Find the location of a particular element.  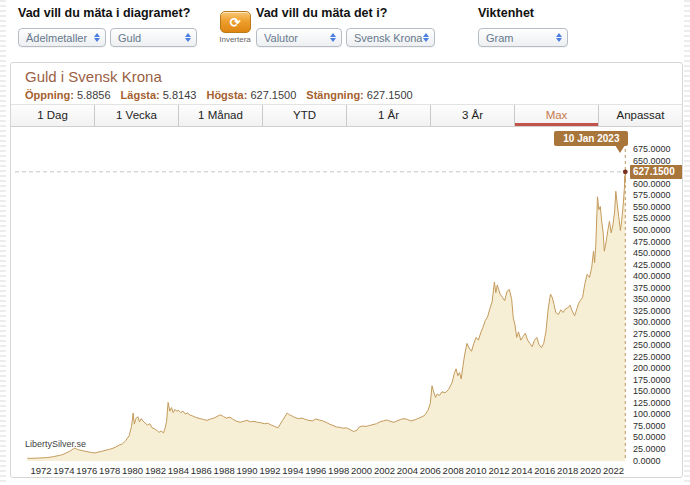

range-tabs: 1 Dag1 Vecka1 MånadYTD1 År3 ÅrMaxAnpassa… is located at coordinates (346, 116).